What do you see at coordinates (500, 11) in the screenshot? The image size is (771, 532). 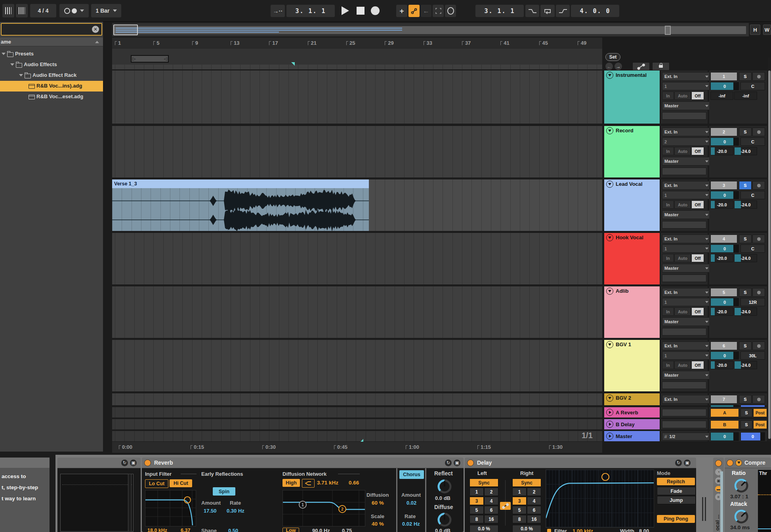 I see `loop-start-display: 3. 1. 1` at bounding box center [500, 11].